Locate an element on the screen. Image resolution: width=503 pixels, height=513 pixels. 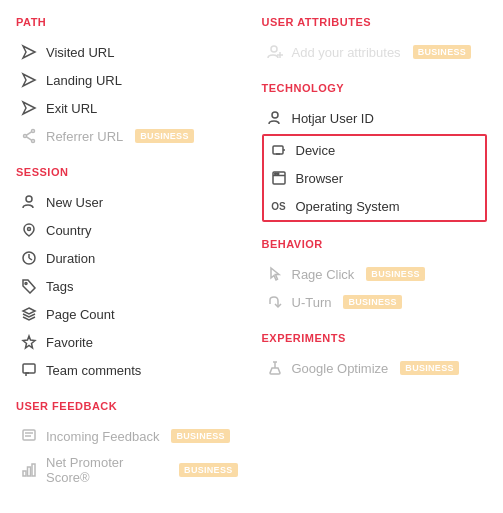
tags-item: Tags is located at coordinates (129, 286).